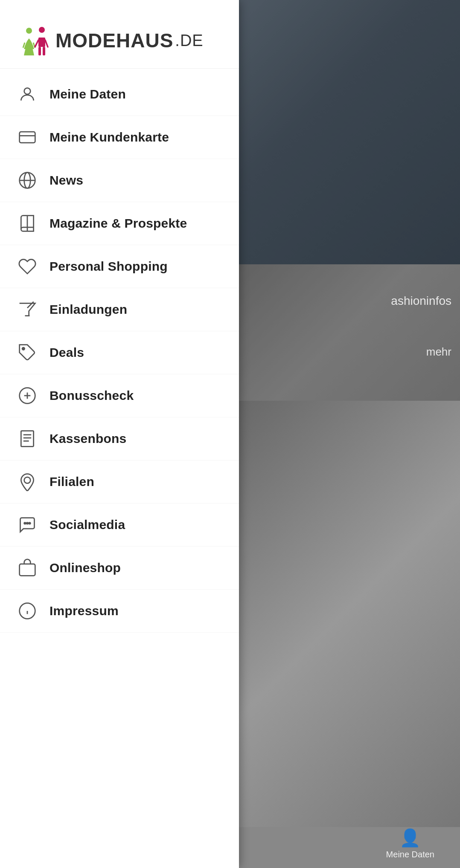  Describe the element at coordinates (119, 568) in the screenshot. I see `menu-item-onlineshop: Onlineshop` at that location.